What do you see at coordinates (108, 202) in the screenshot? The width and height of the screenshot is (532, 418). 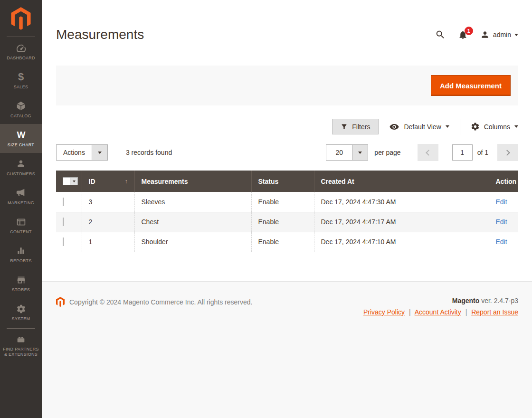 I see `cell-id: 3` at bounding box center [108, 202].